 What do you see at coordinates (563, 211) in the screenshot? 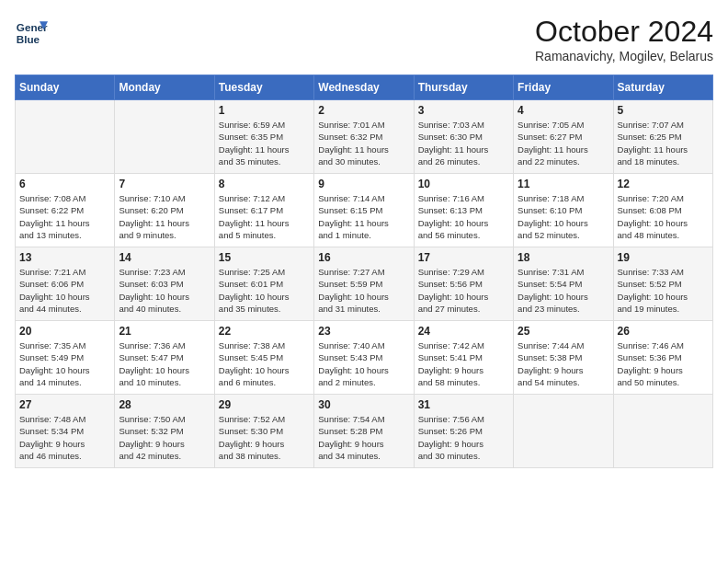
I see `day-cell: 11Sunrise: 7:18 AM Sunset: 6:10 PM Dayli…` at bounding box center [563, 211].